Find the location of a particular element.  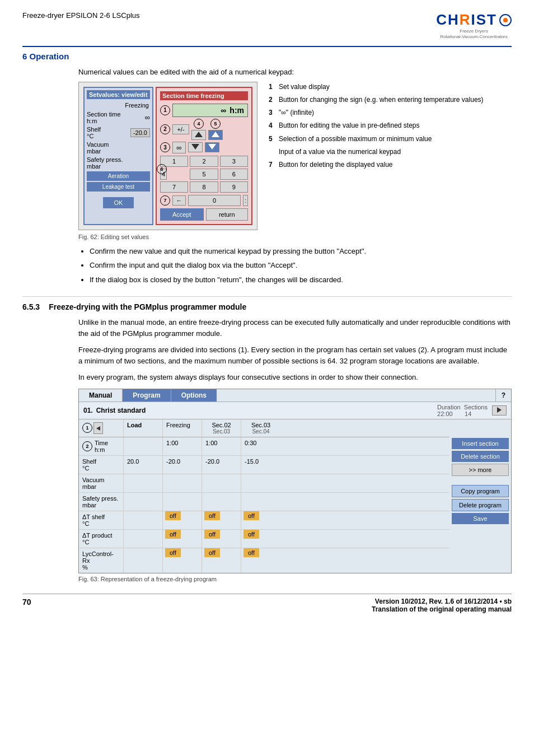

list-item-5: 5Selection of a possible maximum or mini… is located at coordinates (376, 139).